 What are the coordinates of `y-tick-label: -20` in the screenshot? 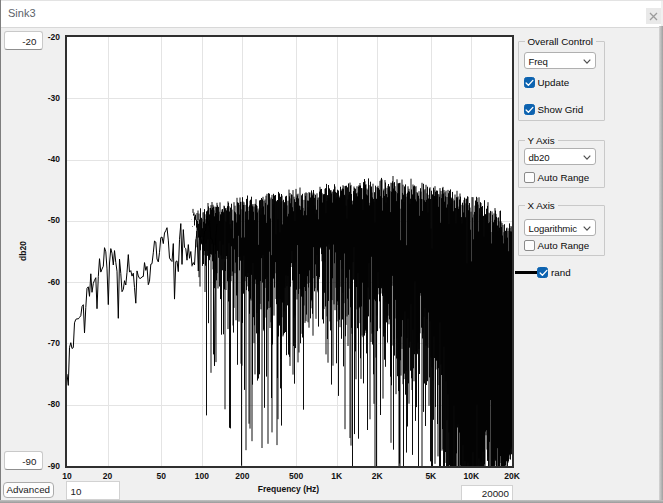 It's located at (45, 38).